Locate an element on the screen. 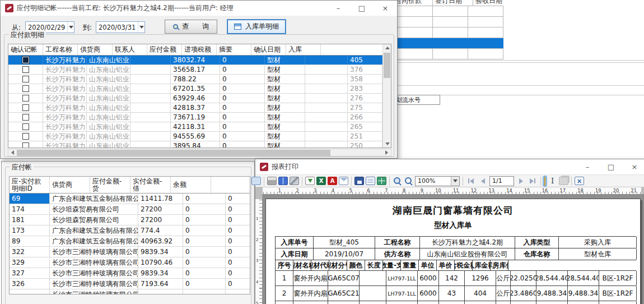  table-row: 327 长沙市三湘特种玻璃有限公司 9839.34 0 0 is located at coordinates (130, 274).